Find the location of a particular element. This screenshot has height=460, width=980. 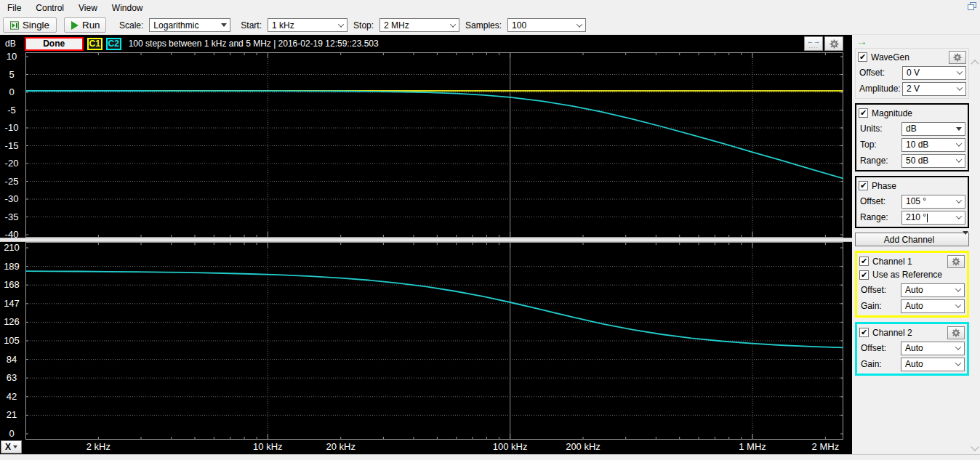

channel2-gain-combobox: Auto is located at coordinates (933, 365).